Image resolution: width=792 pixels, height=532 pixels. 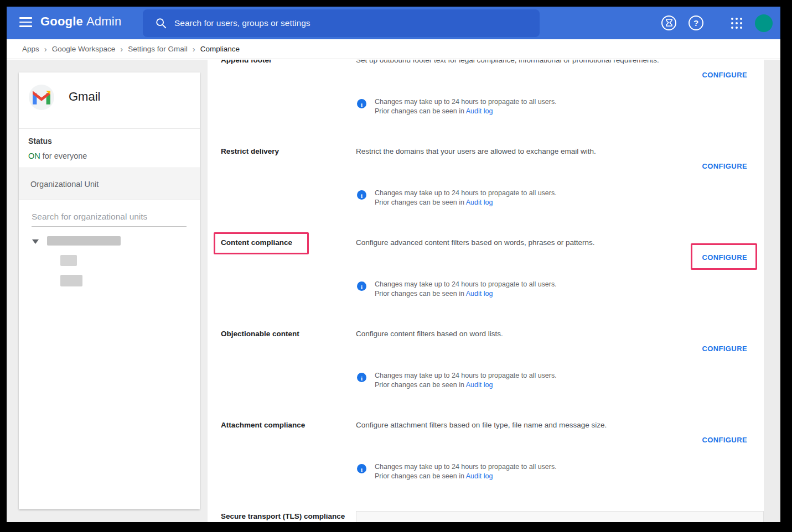 I want to click on org-unit-label: Organizational Unit, so click(x=64, y=184).